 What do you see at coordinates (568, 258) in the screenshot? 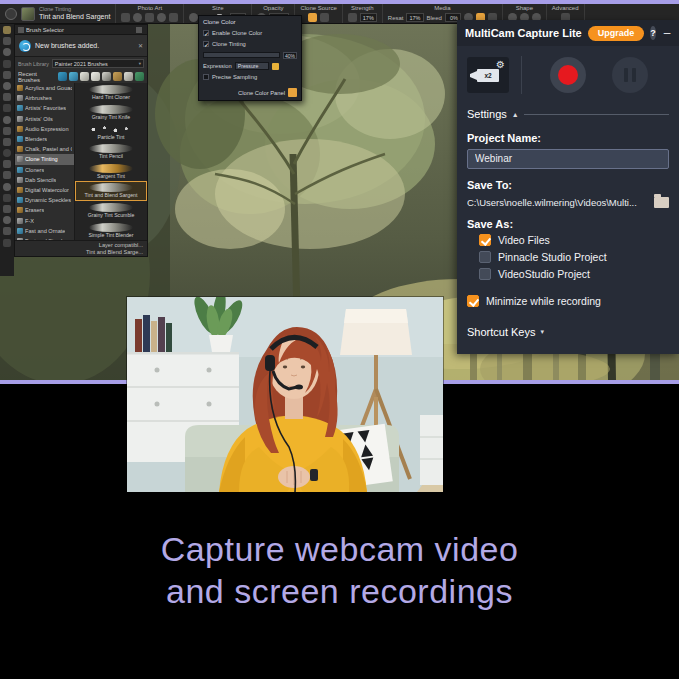
I see `pinnacle-studio-option: Pinnacle Studio Project` at bounding box center [568, 258].